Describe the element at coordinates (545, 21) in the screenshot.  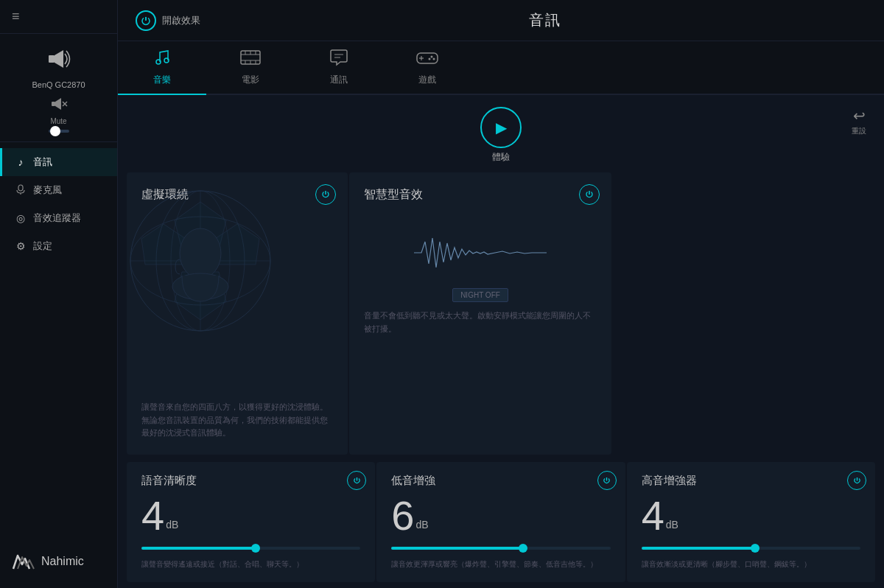
I see `page-title: 音訊` at that location.